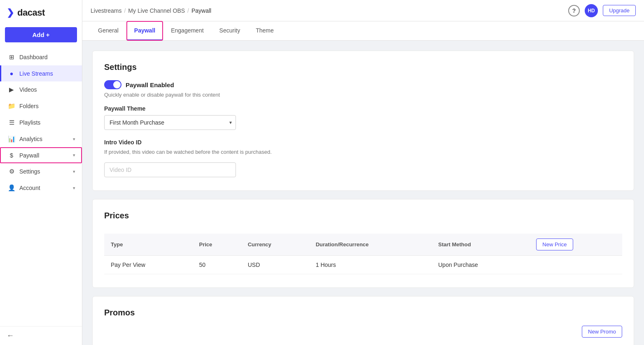  I want to click on sidebar-label-account: Account, so click(44, 188).